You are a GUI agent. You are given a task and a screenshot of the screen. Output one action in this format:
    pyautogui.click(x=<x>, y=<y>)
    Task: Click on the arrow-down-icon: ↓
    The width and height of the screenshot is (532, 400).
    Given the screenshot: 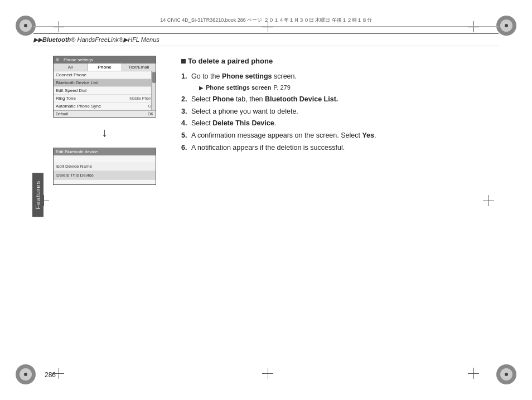 What is the action you would take?
    pyautogui.click(x=105, y=133)
    